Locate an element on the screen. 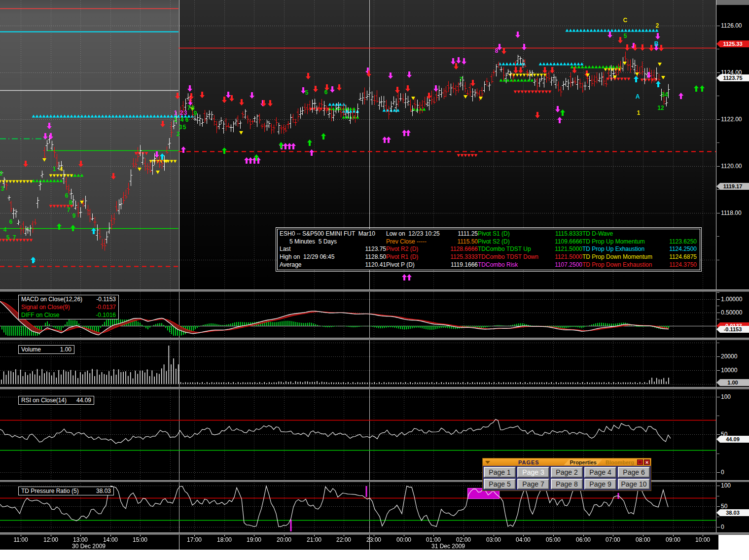 This screenshot has width=749, height=560. page-button-page-4: Page 4 is located at coordinates (601, 472).